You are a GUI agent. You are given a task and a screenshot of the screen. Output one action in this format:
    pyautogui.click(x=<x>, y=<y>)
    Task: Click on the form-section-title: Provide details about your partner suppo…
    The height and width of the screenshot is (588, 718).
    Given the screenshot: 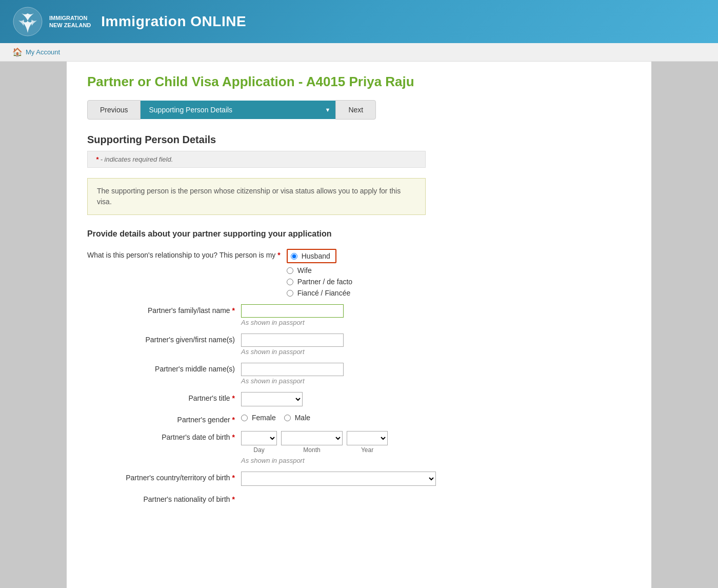 What is the action you would take?
    pyautogui.click(x=359, y=234)
    